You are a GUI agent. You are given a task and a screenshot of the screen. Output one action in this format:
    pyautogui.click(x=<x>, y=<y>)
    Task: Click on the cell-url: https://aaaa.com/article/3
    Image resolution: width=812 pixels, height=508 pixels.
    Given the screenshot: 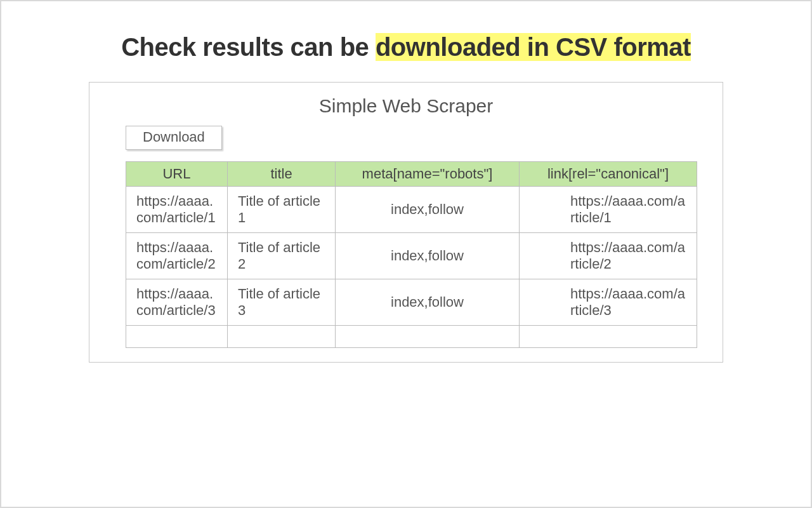 What is the action you would take?
    pyautogui.click(x=177, y=302)
    